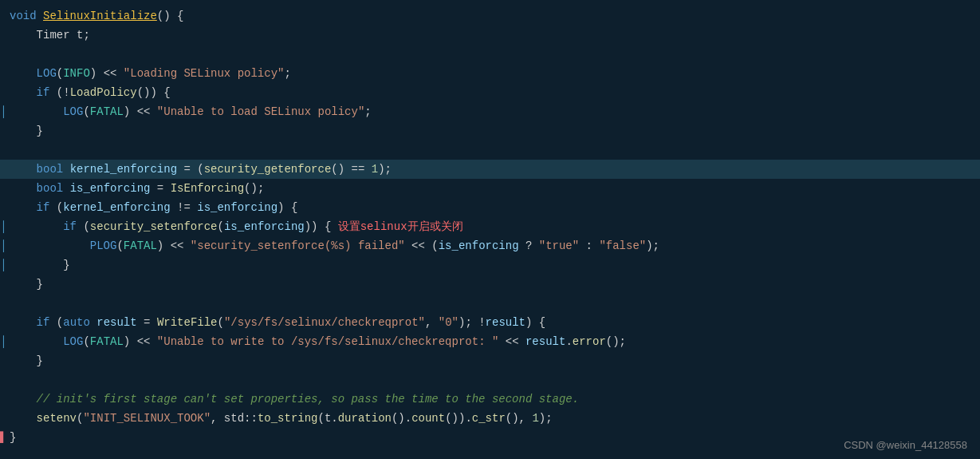 The height and width of the screenshot is (459, 980). What do you see at coordinates (321, 227) in the screenshot?
I see `code-token: )) {` at bounding box center [321, 227].